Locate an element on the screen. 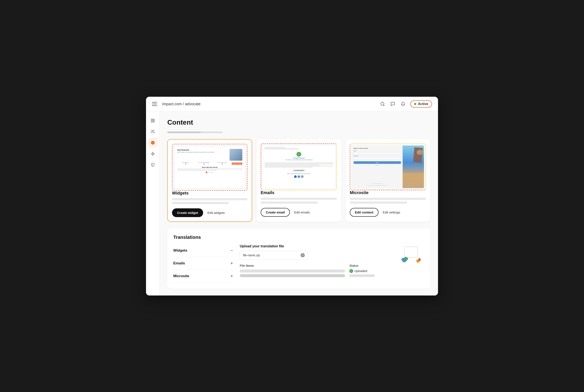 This screenshot has height=392, width=584. sidebar-item-content is located at coordinates (153, 143).